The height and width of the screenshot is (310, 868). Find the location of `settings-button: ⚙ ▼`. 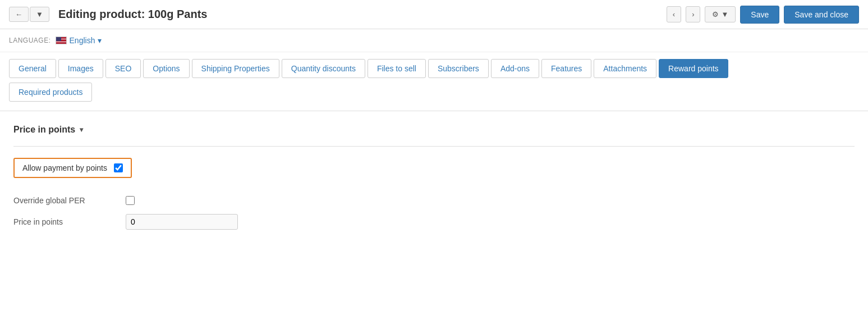

settings-button: ⚙ ▼ is located at coordinates (720, 15).